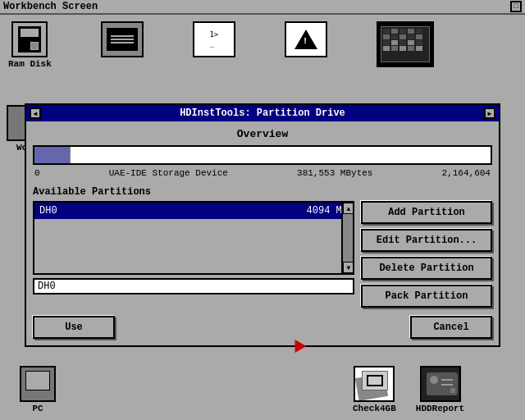  I want to click on check4gb-label: Check4GB, so click(374, 409).